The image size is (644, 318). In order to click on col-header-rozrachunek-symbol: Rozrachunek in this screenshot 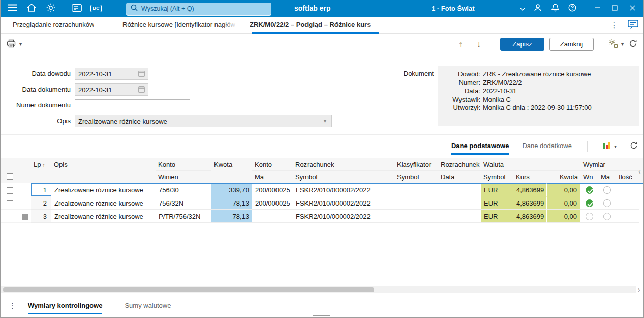, I will do `click(344, 164)`.